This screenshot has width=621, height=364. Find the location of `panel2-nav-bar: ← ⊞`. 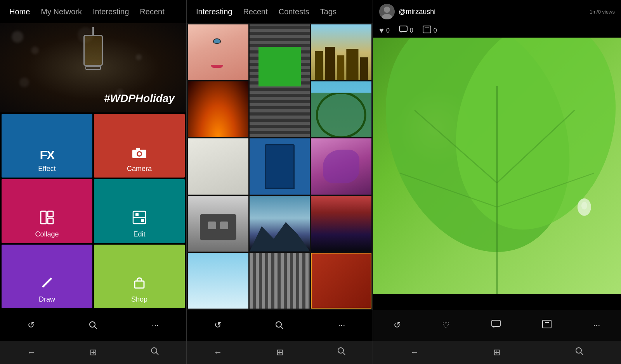

panel2-nav-bar: ← ⊞ is located at coordinates (279, 352).